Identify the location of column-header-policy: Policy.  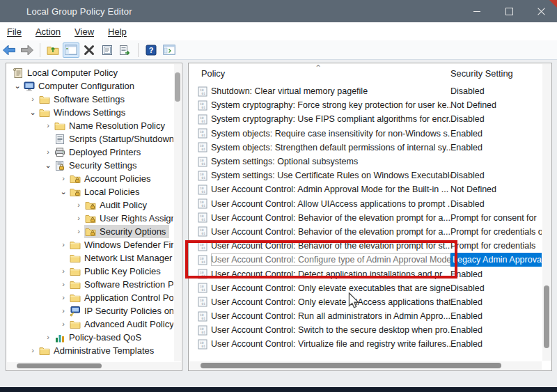
(326, 74).